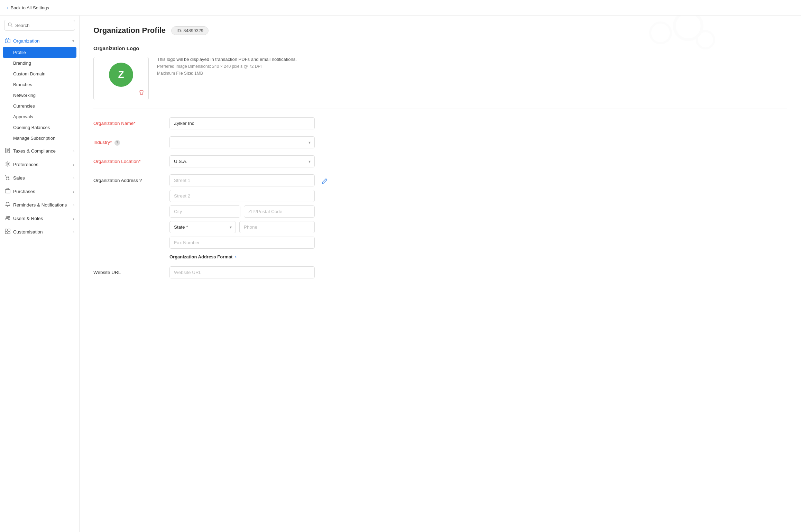 Image resolution: width=801 pixels, height=532 pixels. What do you see at coordinates (8, 41) in the screenshot?
I see `org-icon` at bounding box center [8, 41].